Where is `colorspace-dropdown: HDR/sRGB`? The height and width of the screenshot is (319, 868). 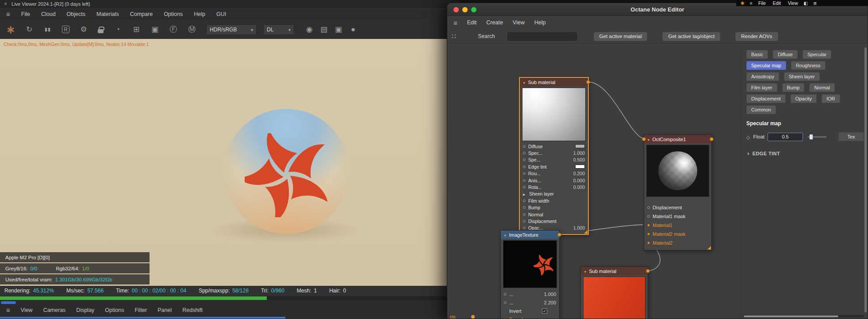 colorspace-dropdown: HDR/sRGB is located at coordinates (231, 30).